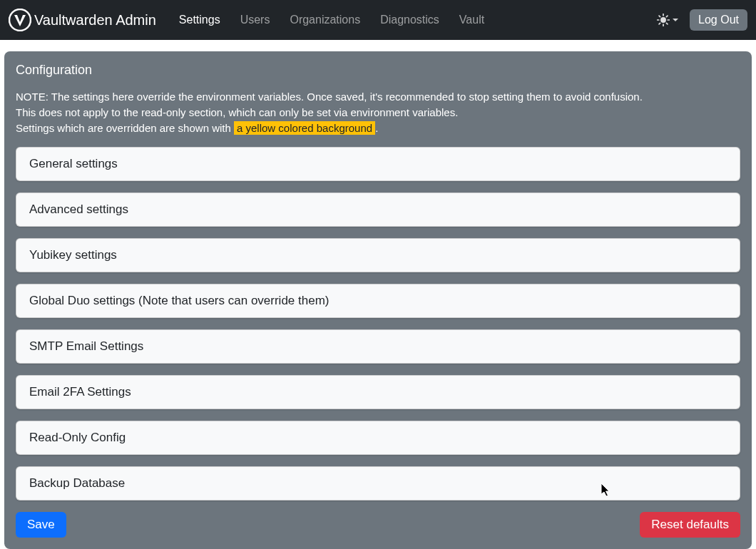  What do you see at coordinates (690, 525) in the screenshot?
I see `reset-defaults-button: Reset defaults` at bounding box center [690, 525].